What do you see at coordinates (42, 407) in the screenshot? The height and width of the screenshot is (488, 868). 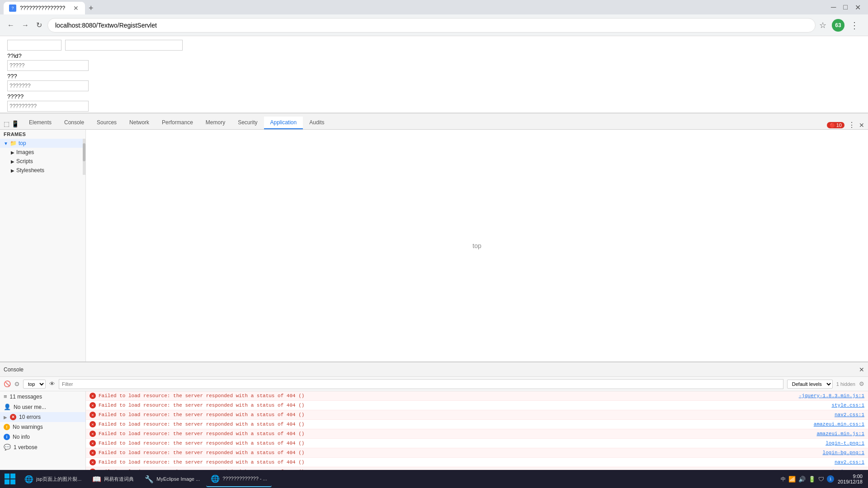 I see `console-item-user: 👤 No user me...` at bounding box center [42, 407].